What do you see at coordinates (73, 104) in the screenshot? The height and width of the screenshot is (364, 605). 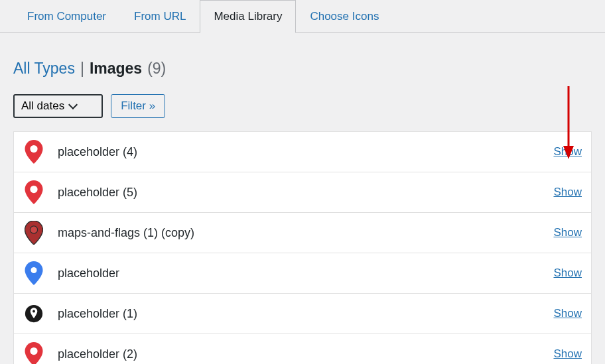 I see `chevron-down-icon` at bounding box center [73, 104].